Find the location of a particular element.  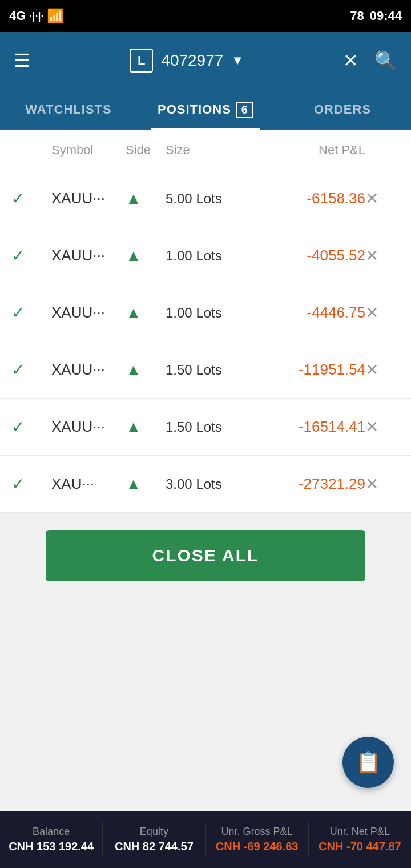

tab-orders-label: ORDERS is located at coordinates (342, 110).